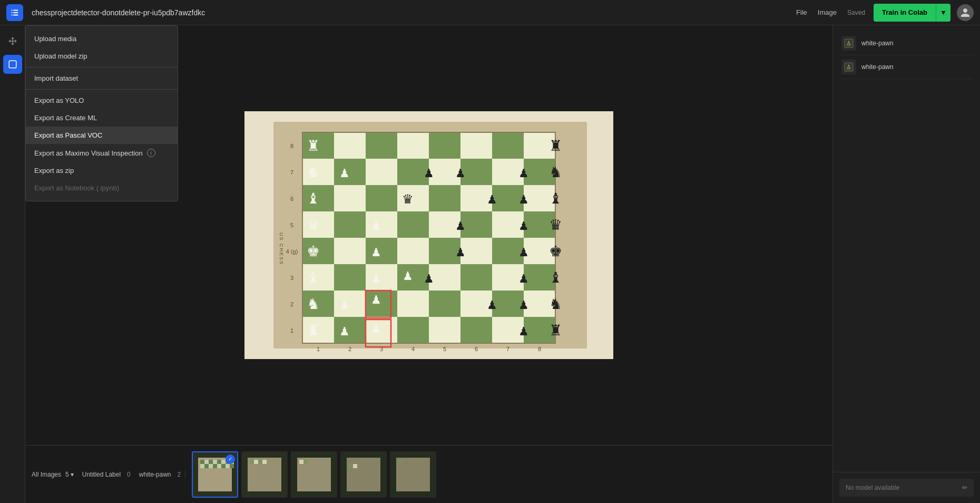 This screenshot has height=503, width=980. What do you see at coordinates (13, 41) in the screenshot?
I see `move-tool-button` at bounding box center [13, 41].